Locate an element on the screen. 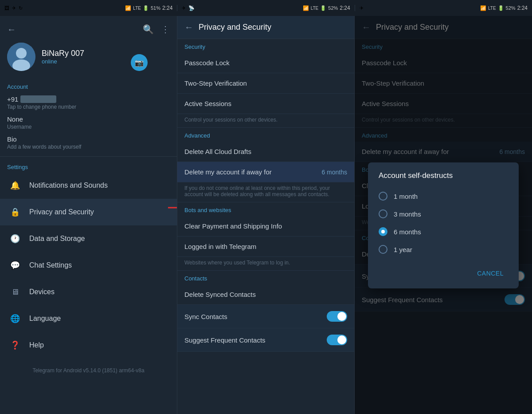 This screenshot has width=532, height=414. battery-icon-2: 🔋 is located at coordinates (323, 8).